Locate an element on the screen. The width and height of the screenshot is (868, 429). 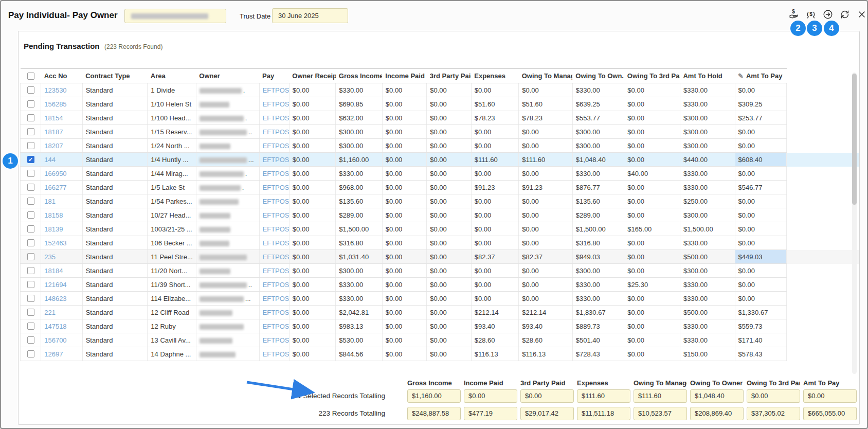
cell-acc: 147518 is located at coordinates (62, 326).